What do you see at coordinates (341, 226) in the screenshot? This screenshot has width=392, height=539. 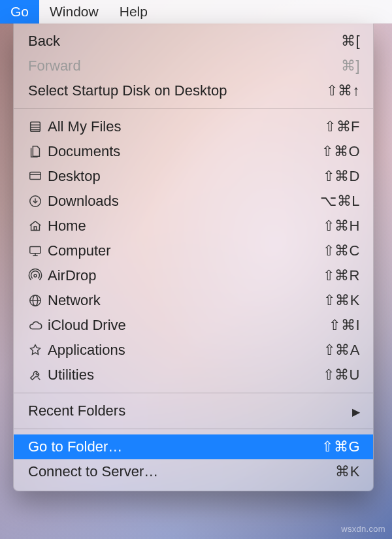 I see `shortcut-label: ⇧⌘H` at bounding box center [341, 226].